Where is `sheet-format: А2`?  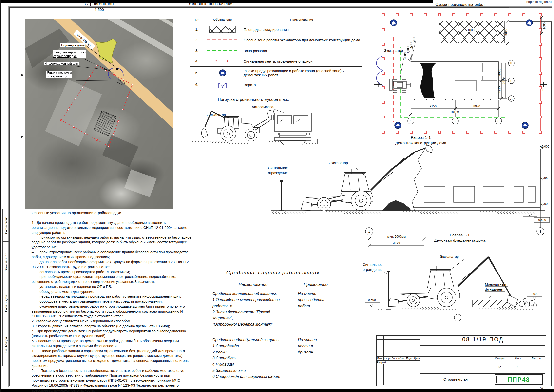
sheet-format: А2 is located at coordinates (541, 388).